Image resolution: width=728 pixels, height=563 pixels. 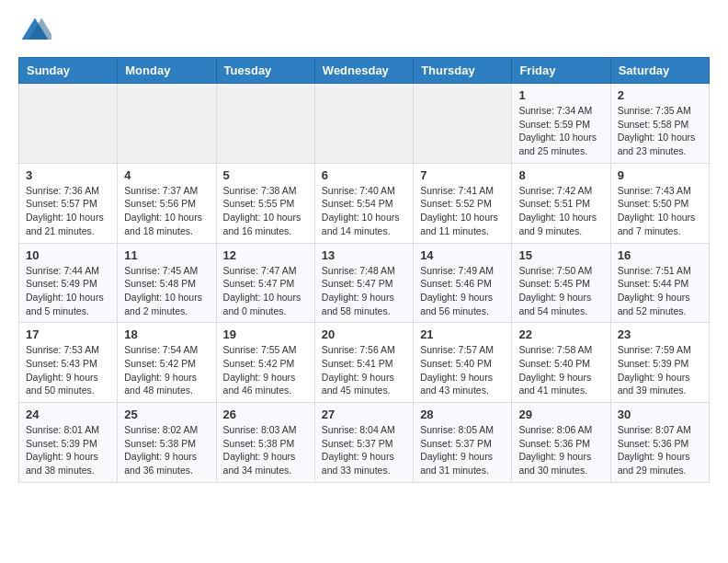 What do you see at coordinates (561, 96) in the screenshot?
I see `day-number: 1` at bounding box center [561, 96].